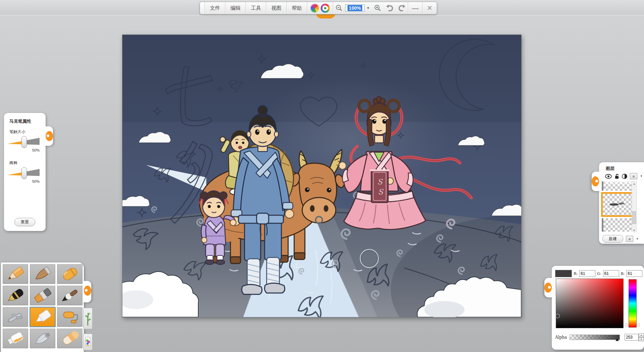 The width and height of the screenshot is (644, 352). Describe the element at coordinates (42, 307) in the screenshot. I see `tool-panel` at that location.